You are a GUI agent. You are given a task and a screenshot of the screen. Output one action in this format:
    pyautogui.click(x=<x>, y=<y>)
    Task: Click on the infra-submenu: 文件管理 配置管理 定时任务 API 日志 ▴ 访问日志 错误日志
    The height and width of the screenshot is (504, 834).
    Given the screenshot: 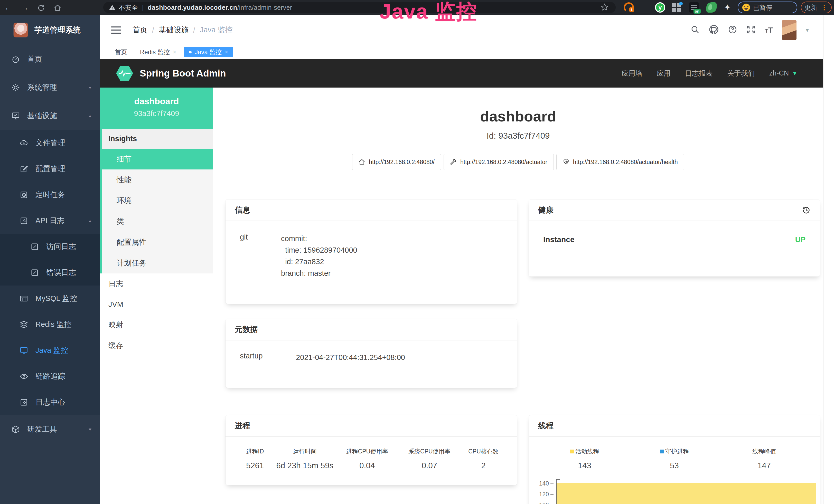 What is the action you would take?
    pyautogui.click(x=50, y=273)
    